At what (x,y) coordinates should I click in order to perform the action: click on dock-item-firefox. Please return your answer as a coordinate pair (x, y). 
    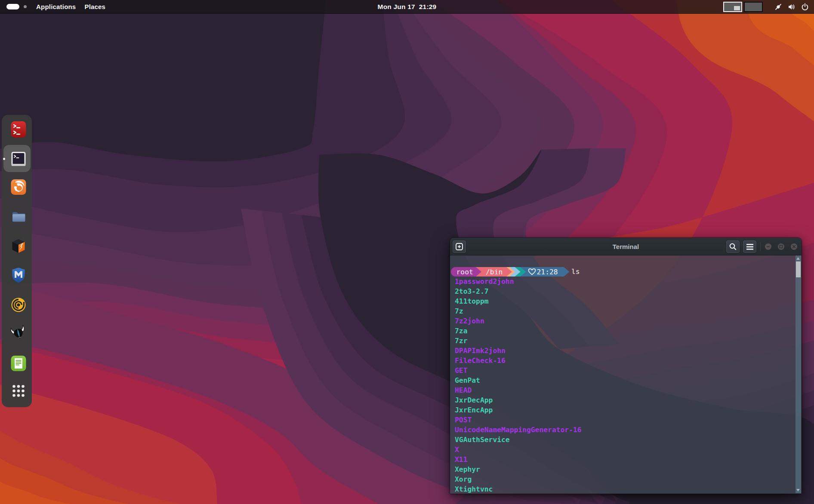
    Looking at the image, I should click on (18, 187).